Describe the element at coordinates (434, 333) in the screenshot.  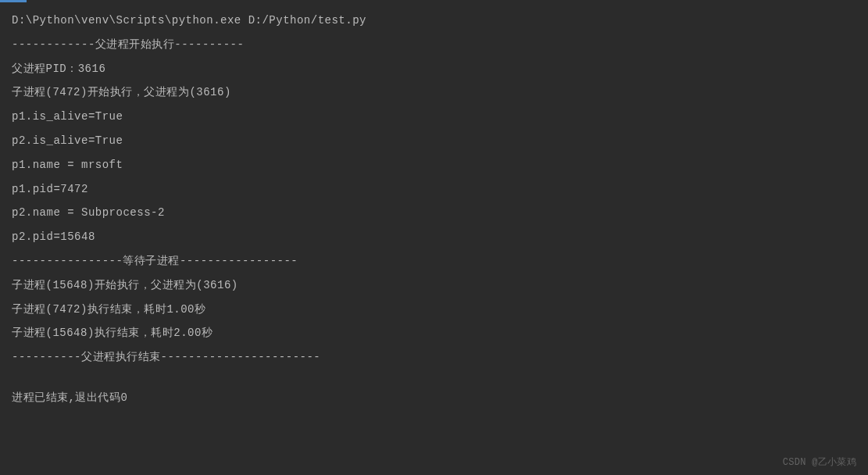
I see `output-line: 子进程(15648)执行结束，耗时2.00秒` at that location.